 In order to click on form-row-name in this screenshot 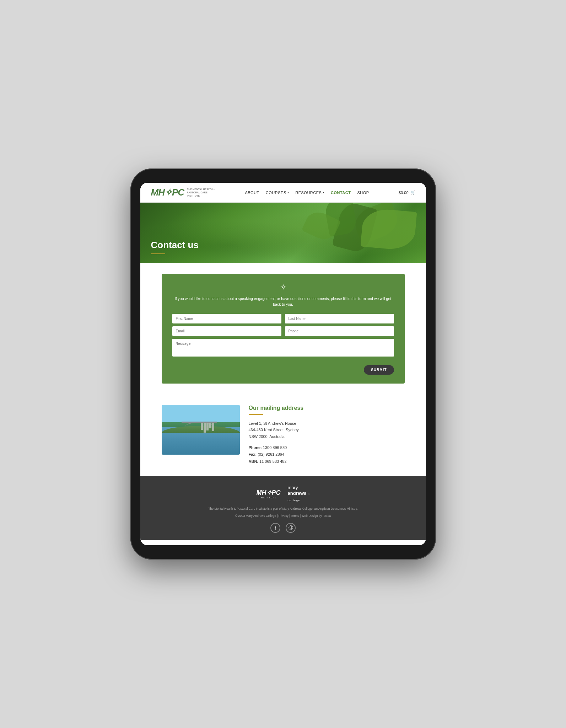, I will do `click(283, 318)`.